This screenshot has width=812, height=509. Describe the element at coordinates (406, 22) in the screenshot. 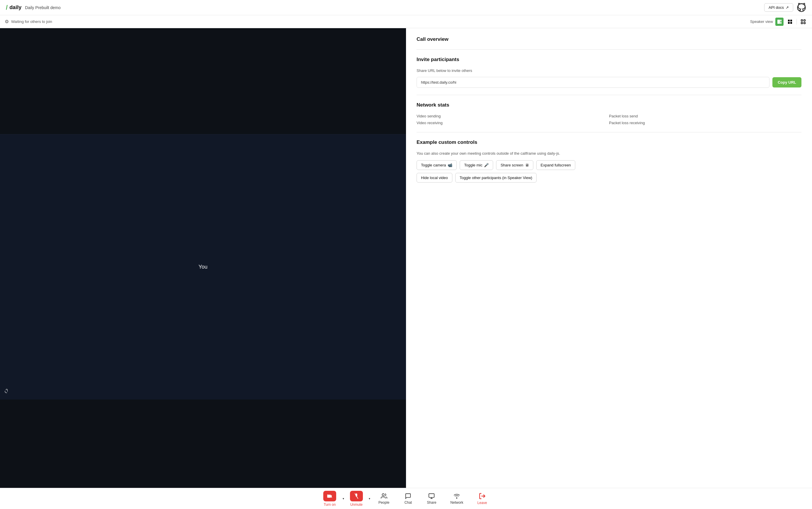

I see `sub-header: ⚙ Waiting for others to join Speaker vie…` at that location.